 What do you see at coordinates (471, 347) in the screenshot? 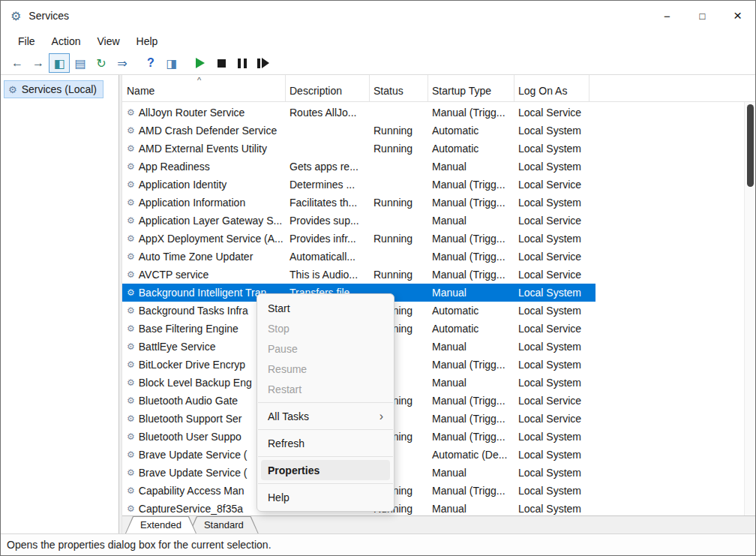
I see `service-startup-type: Manual` at bounding box center [471, 347].